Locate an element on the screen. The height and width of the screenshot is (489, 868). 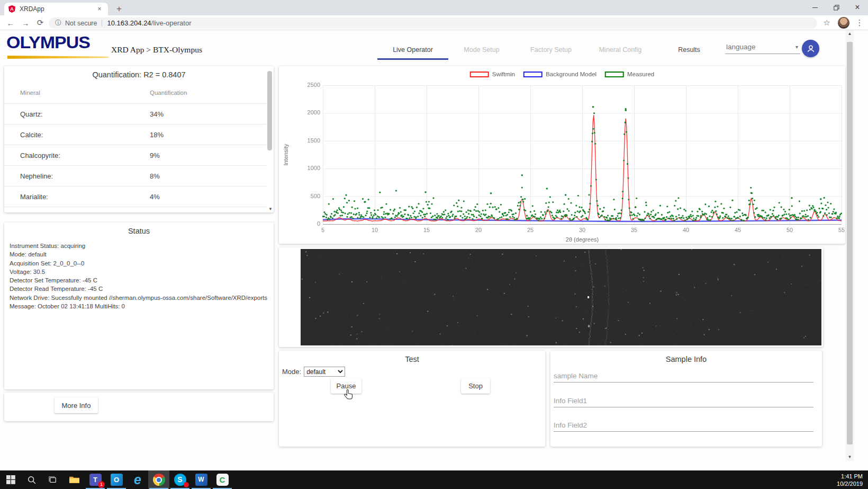
search-icon is located at coordinates (32, 480).